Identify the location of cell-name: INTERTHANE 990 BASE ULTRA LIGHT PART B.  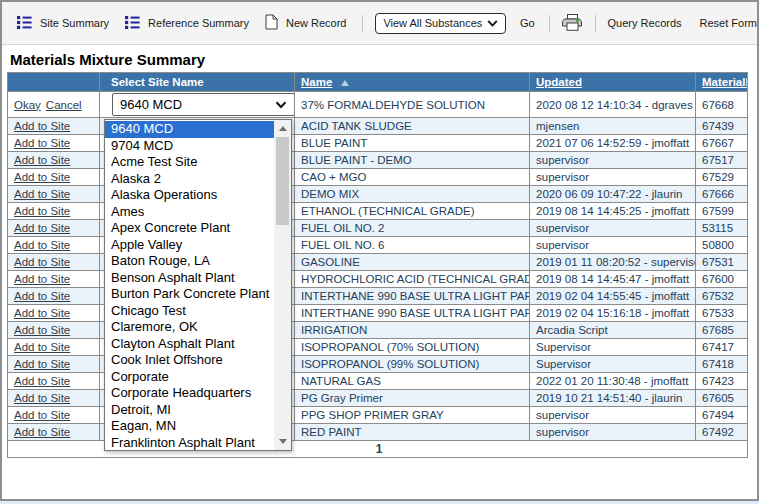
(412, 314).